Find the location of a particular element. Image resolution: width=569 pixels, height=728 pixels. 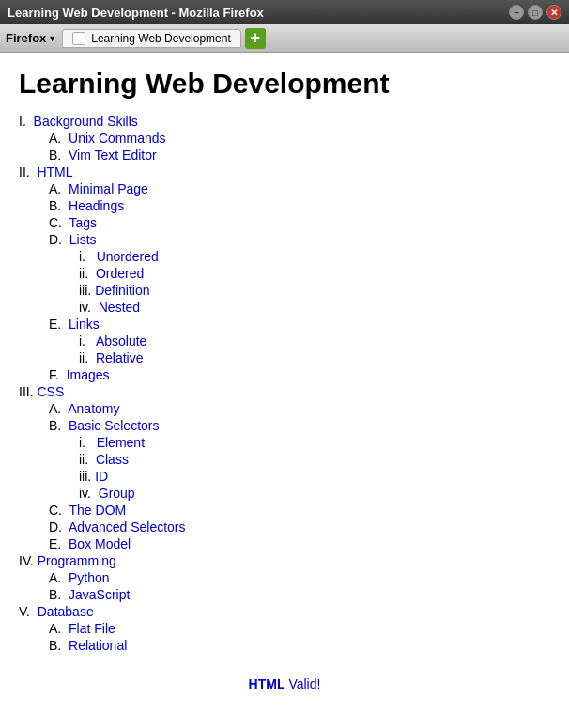

new-tab-button: + is located at coordinates (255, 39).